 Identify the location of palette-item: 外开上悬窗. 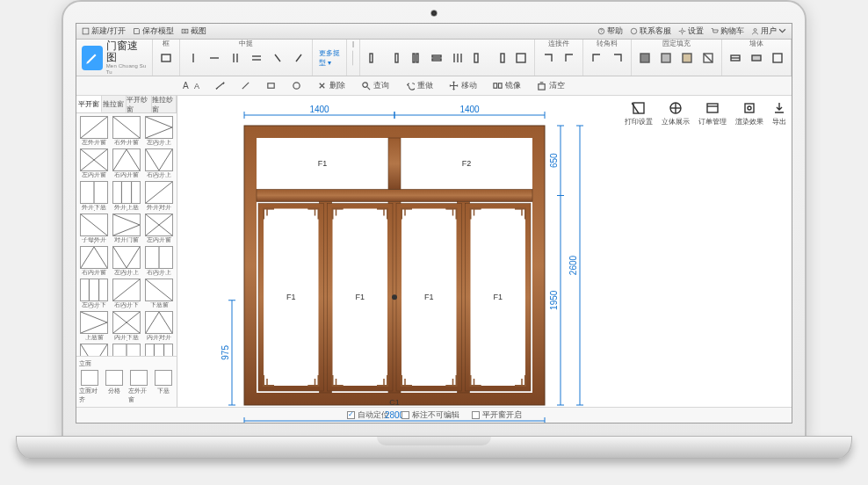
(127, 196).